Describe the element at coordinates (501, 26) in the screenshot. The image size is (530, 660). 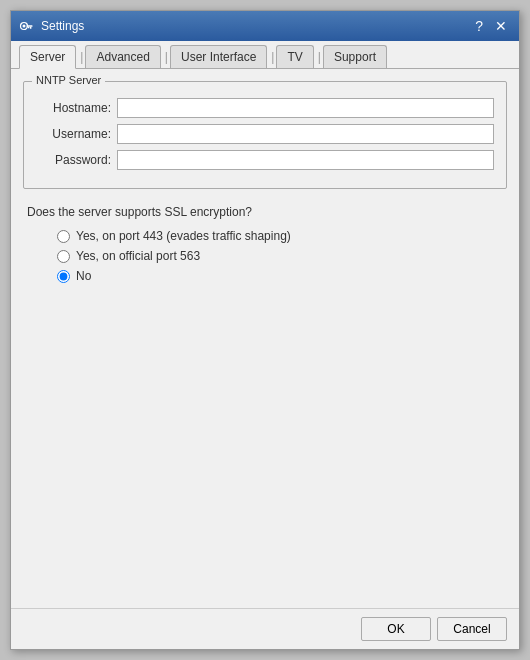
I see `close-button: ✕` at that location.